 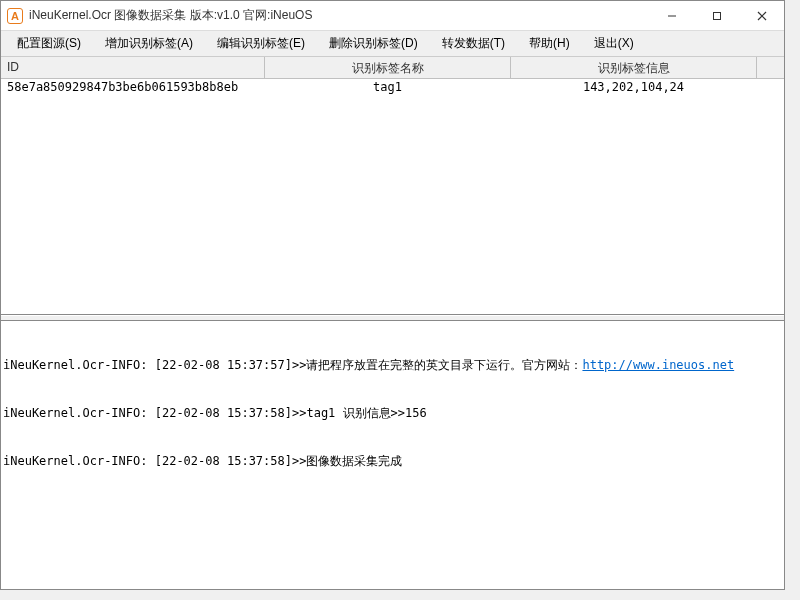 What do you see at coordinates (474, 44) in the screenshot?
I see `menu-forward-data: 转发数据(T)` at bounding box center [474, 44].